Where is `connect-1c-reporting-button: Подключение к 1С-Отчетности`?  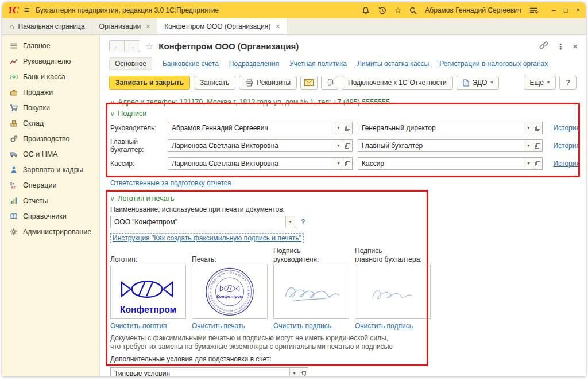
connect-1c-reporting-button: Подключение к 1С-Отчетности is located at coordinates (397, 83).